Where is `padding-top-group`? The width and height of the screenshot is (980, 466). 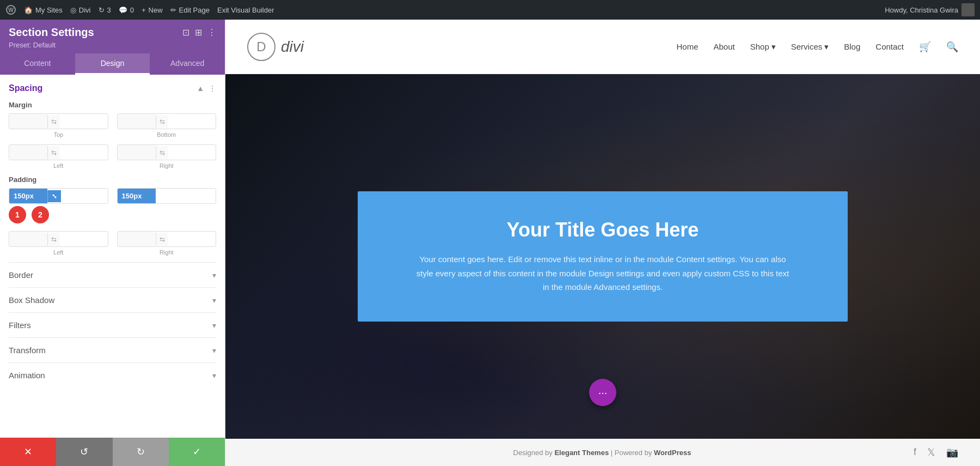
padding-top-group is located at coordinates (59, 196).